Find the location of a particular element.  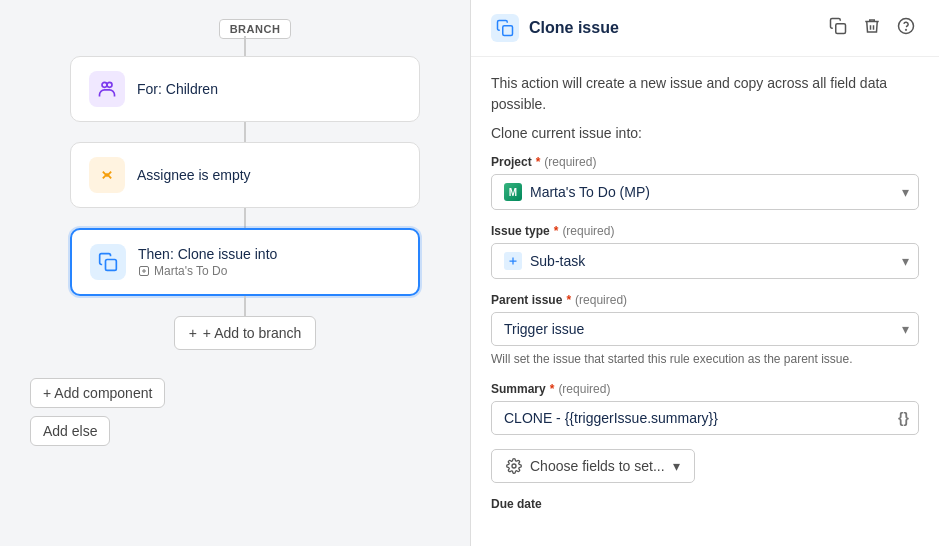

parent-issue-label: Parent issue * (required) is located at coordinates (705, 300).